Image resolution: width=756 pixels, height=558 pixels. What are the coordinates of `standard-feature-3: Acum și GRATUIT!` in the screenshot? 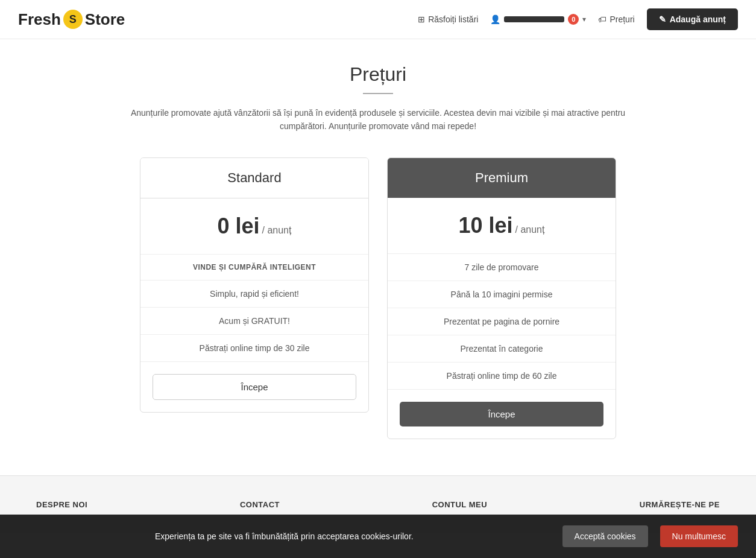 It's located at (254, 321).